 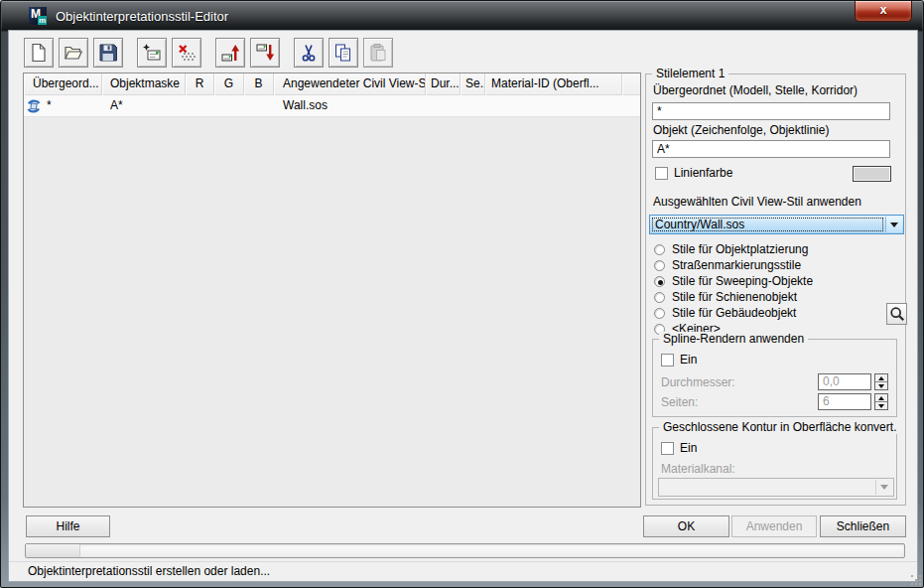 What do you see at coordinates (780, 427) in the screenshot?
I see `kontur-group-title: Geschlossene Kontur in Oberfläche konver…` at bounding box center [780, 427].